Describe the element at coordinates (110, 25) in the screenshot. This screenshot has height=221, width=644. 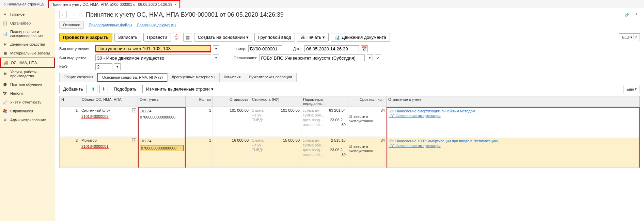
I see `files-link: Присоединенные файлы` at that location.